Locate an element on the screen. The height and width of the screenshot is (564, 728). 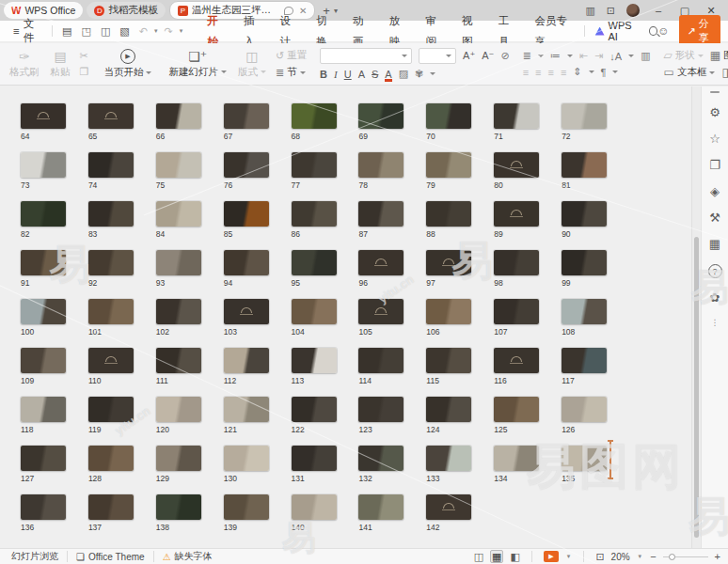
clear-format-icon: ⊘ is located at coordinates (504, 56).